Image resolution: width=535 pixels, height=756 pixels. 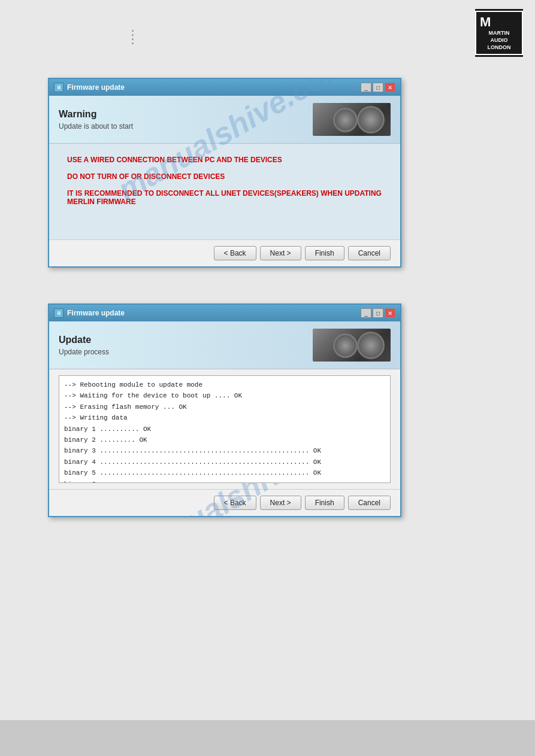 What do you see at coordinates (352, 120) in the screenshot?
I see `dialog1-header-image` at bounding box center [352, 120].